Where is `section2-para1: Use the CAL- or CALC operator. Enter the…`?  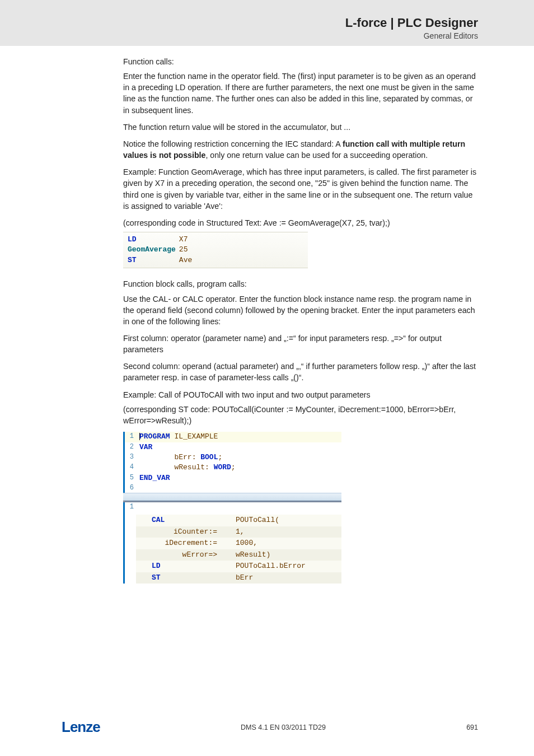 section2-para1: Use the CAL- or CALC operator. Enter the… is located at coordinates (301, 310).